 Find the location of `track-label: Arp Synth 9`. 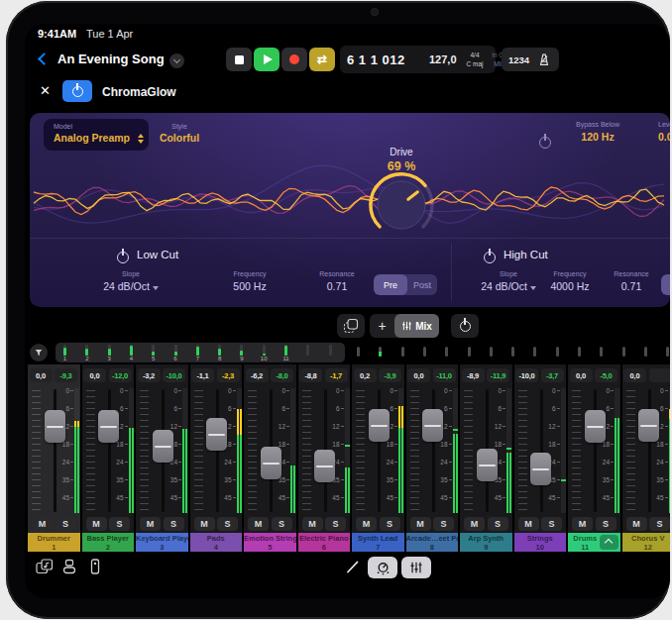

track-label: Arp Synth 9 is located at coordinates (486, 543).